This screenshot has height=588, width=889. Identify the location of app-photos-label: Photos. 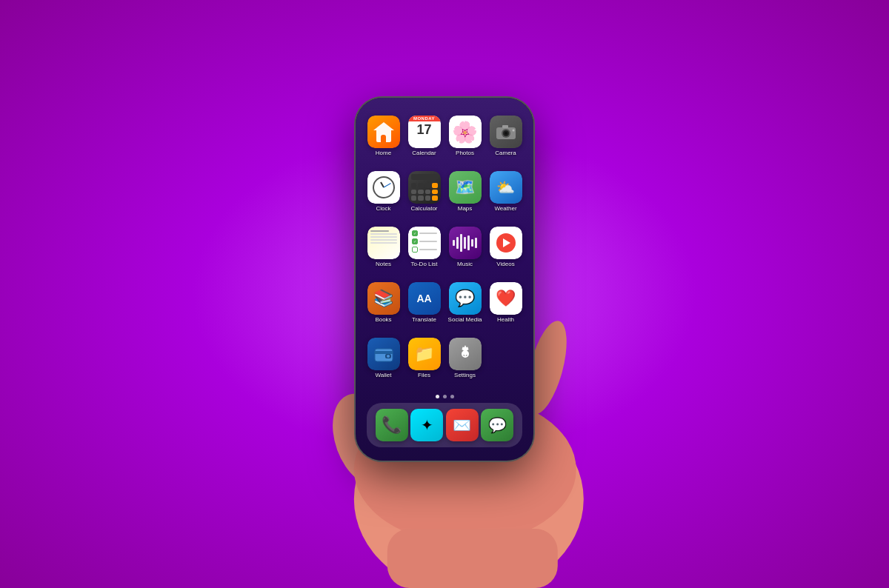
(465, 154).